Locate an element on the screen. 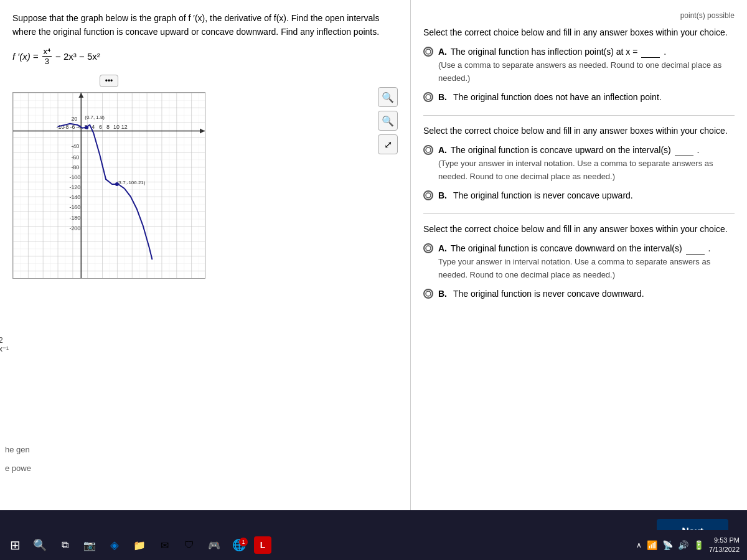 This screenshot has height=560, width=747. concavedown-a-content: A. The original function is concave down… is located at coordinates (586, 261).